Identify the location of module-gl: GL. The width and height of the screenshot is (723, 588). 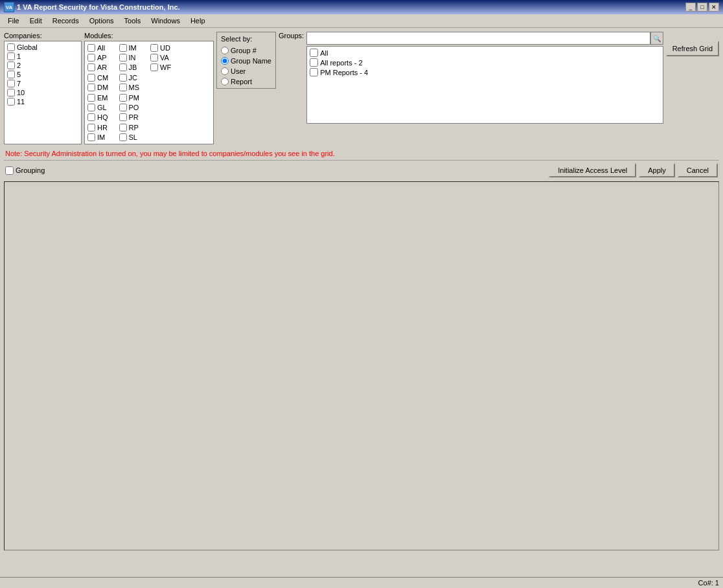
(102, 107).